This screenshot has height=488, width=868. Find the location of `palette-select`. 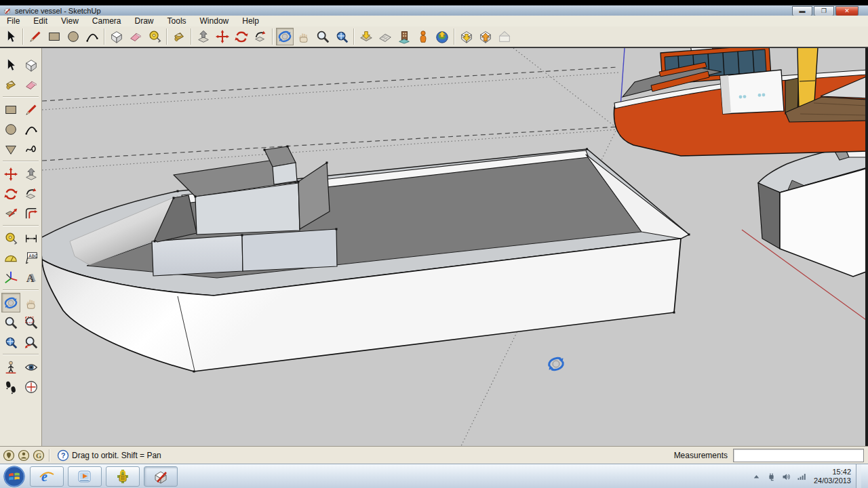

palette-select is located at coordinates (11, 65).